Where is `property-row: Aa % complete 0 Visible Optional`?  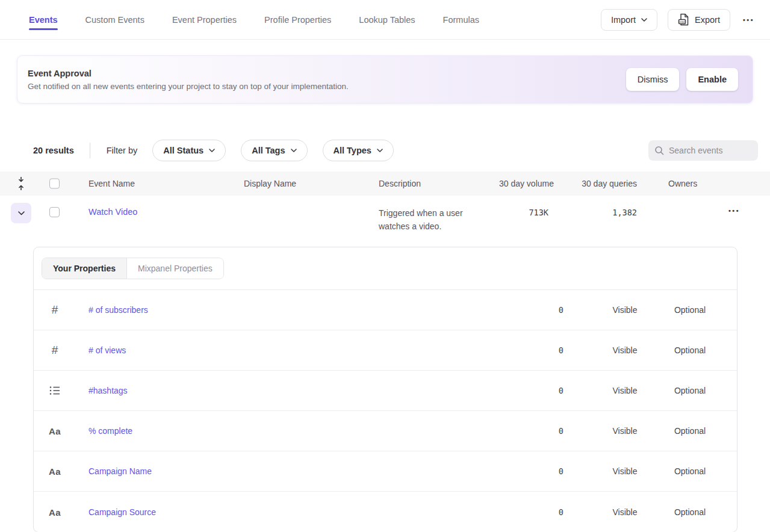 property-row: Aa % complete 0 Visible Optional is located at coordinates (385, 431).